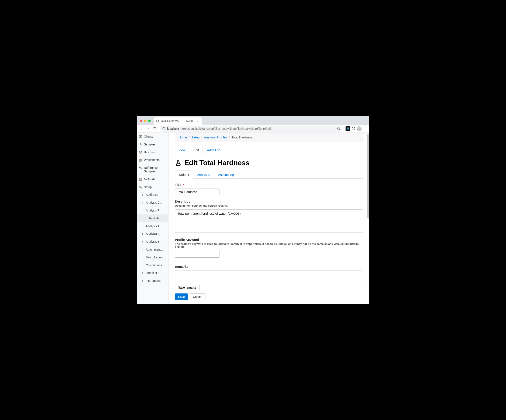 Image resolution: width=506 pixels, height=420 pixels. Describe the element at coordinates (195, 137) in the screenshot. I see `breadcrumb-setup: Setup` at that location.